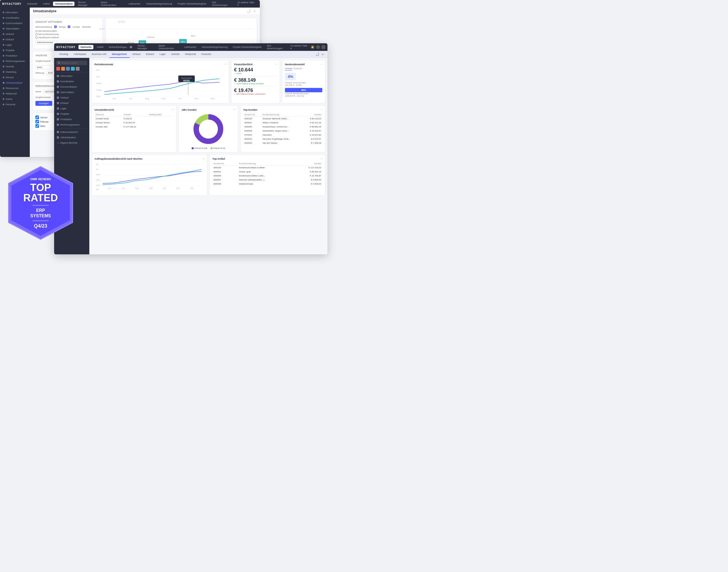  Describe the element at coordinates (121, 47) in the screenshot. I see `front-nav-verkauf-tab: Verkaufsbelegau... ×` at that location.